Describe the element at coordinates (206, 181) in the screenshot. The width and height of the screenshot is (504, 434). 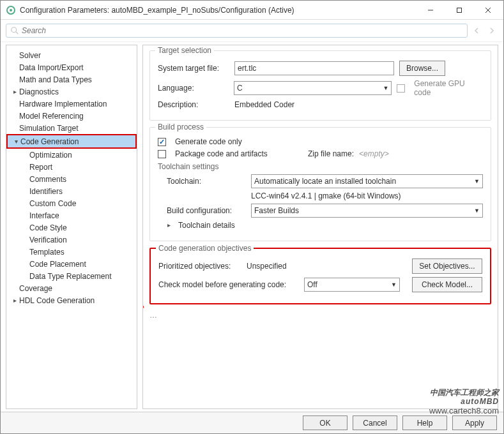
I see `toolchain-label: Toolchain:` at that location.